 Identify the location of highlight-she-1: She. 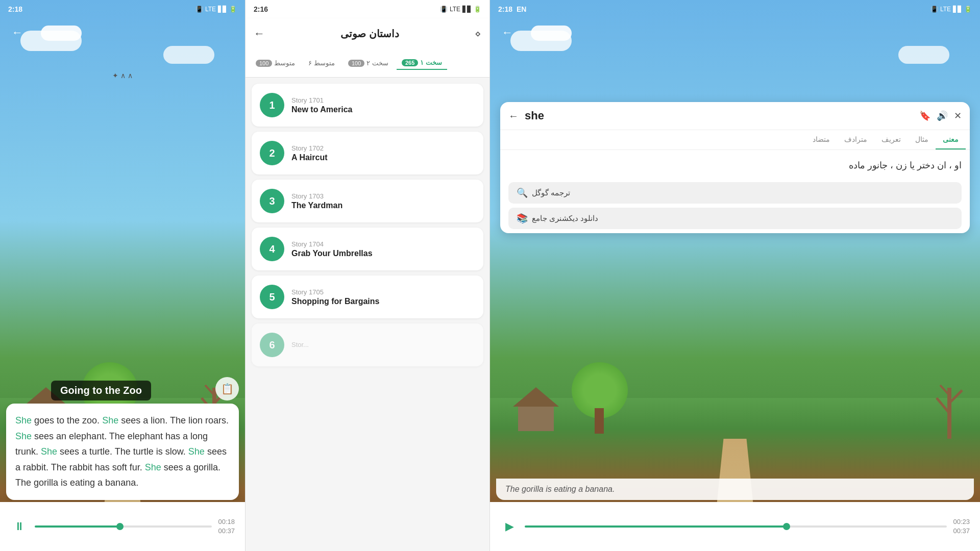
(23, 420).